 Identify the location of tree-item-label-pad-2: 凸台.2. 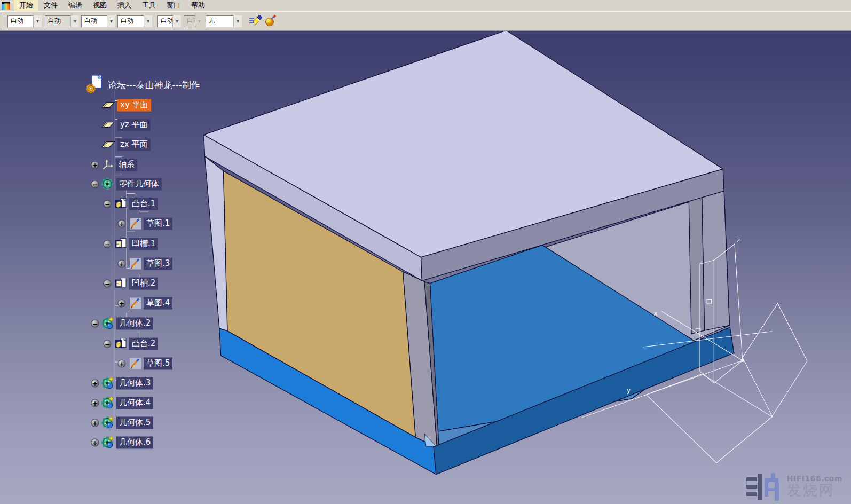
(144, 344).